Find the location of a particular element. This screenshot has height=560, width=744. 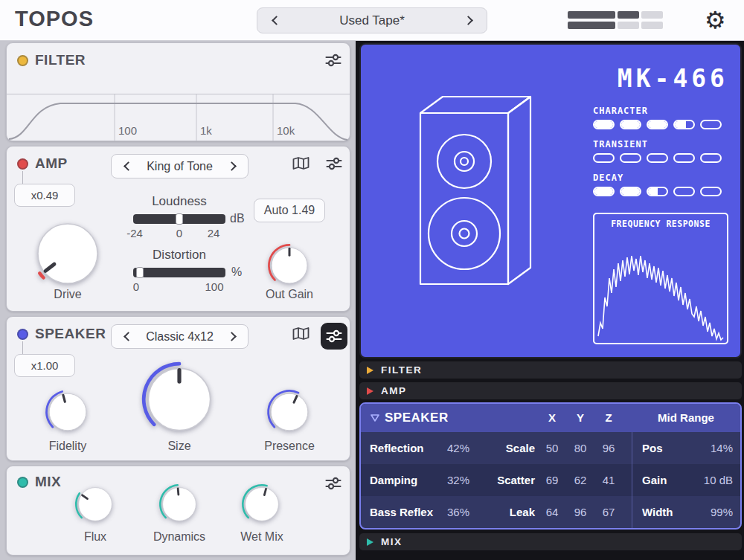

global-preset-name: Used Tape* is located at coordinates (372, 21).